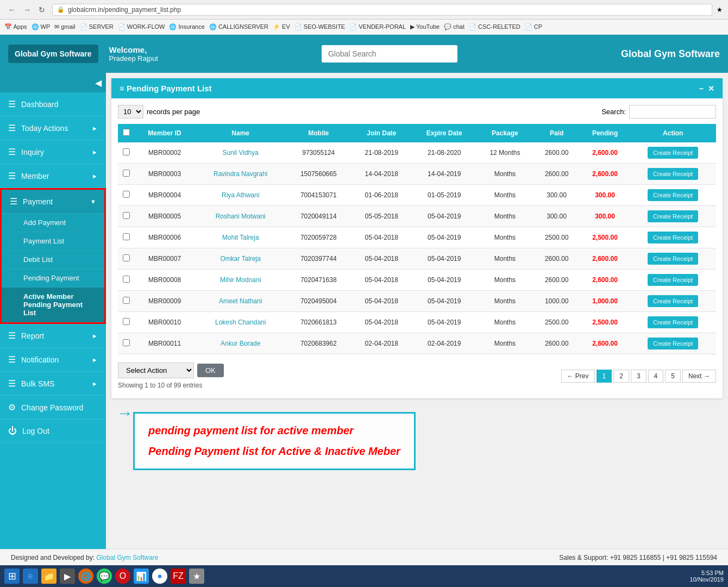 The image size is (728, 587). What do you see at coordinates (240, 216) in the screenshot?
I see `row-name: Roshani Motwani` at bounding box center [240, 216].